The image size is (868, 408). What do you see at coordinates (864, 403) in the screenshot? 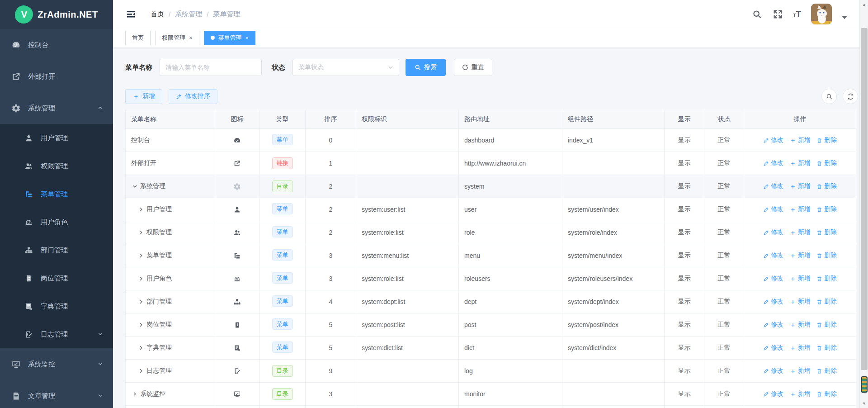
I see `scrollbar-down-arrow: ▼` at bounding box center [864, 403].